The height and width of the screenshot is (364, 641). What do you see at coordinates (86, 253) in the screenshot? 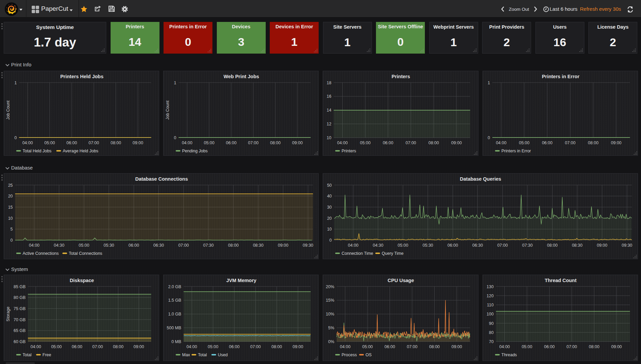
I see `svg-text: Total Connections` at bounding box center [86, 253].